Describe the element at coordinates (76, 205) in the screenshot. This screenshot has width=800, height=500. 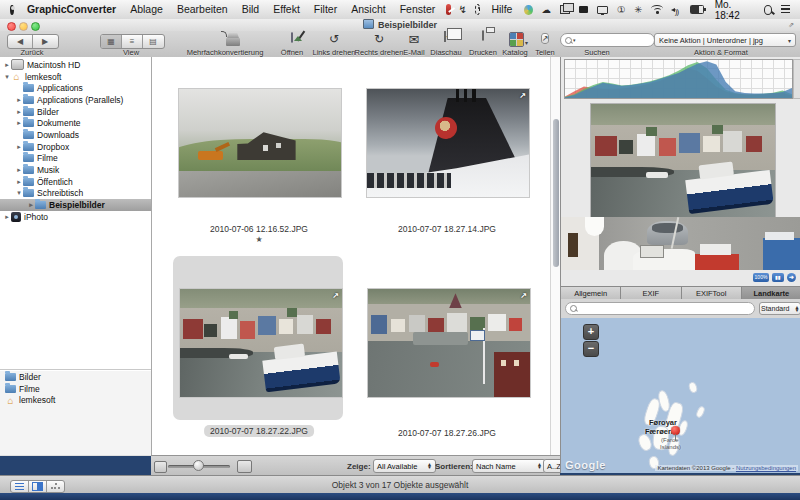
I see `sidebar-item-beispielbilder: ▸Beispielbilder` at that location.